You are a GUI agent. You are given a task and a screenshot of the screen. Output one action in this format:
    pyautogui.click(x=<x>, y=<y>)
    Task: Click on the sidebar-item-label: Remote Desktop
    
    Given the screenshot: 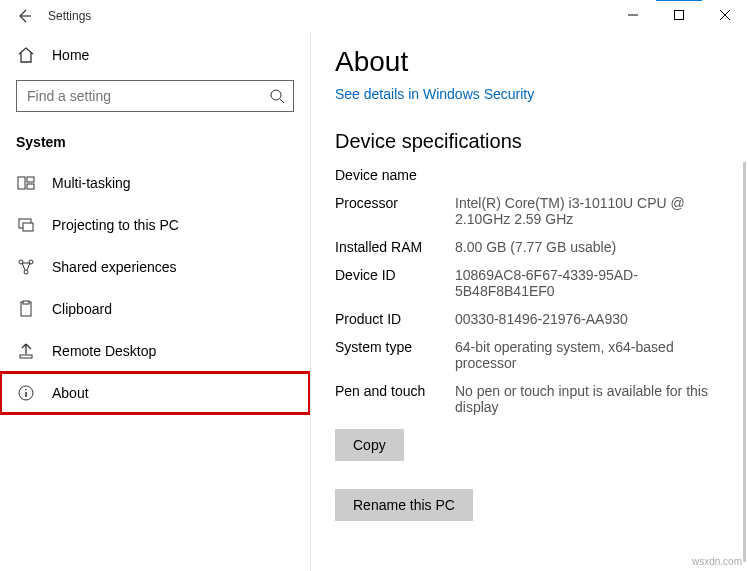 What is the action you would take?
    pyautogui.click(x=104, y=351)
    